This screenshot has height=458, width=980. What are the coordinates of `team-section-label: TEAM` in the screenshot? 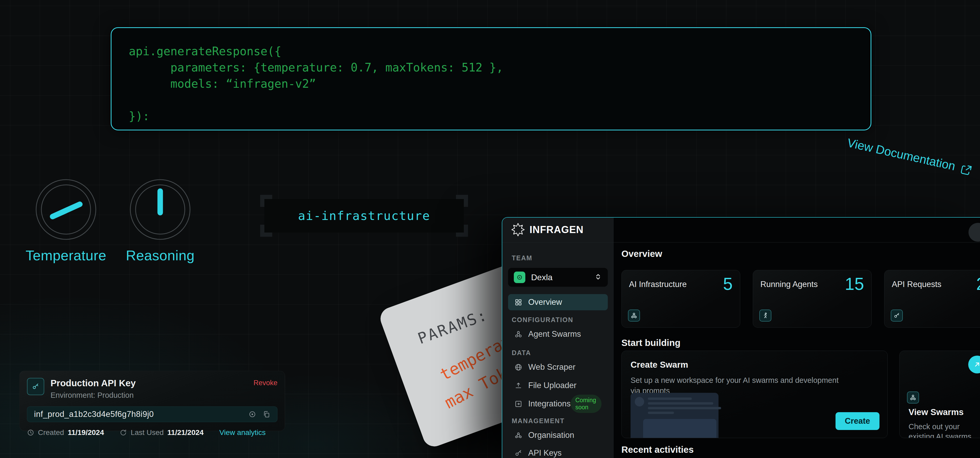 It's located at (522, 258).